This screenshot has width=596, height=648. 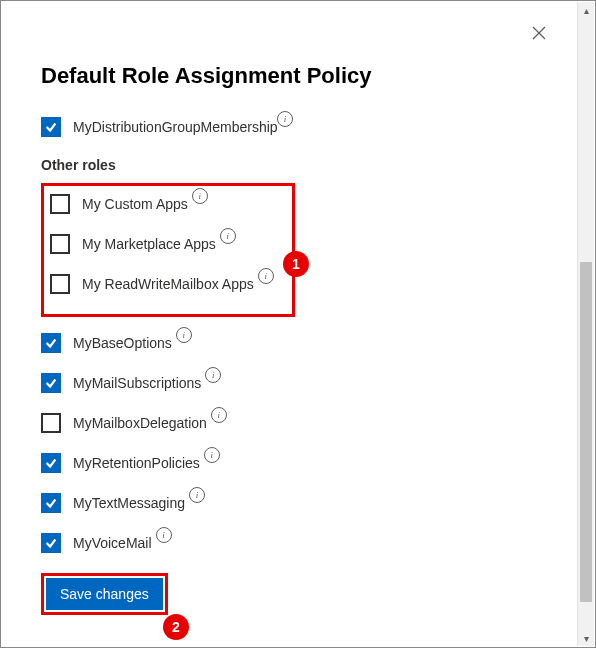 I want to click on close-button, so click(x=539, y=33).